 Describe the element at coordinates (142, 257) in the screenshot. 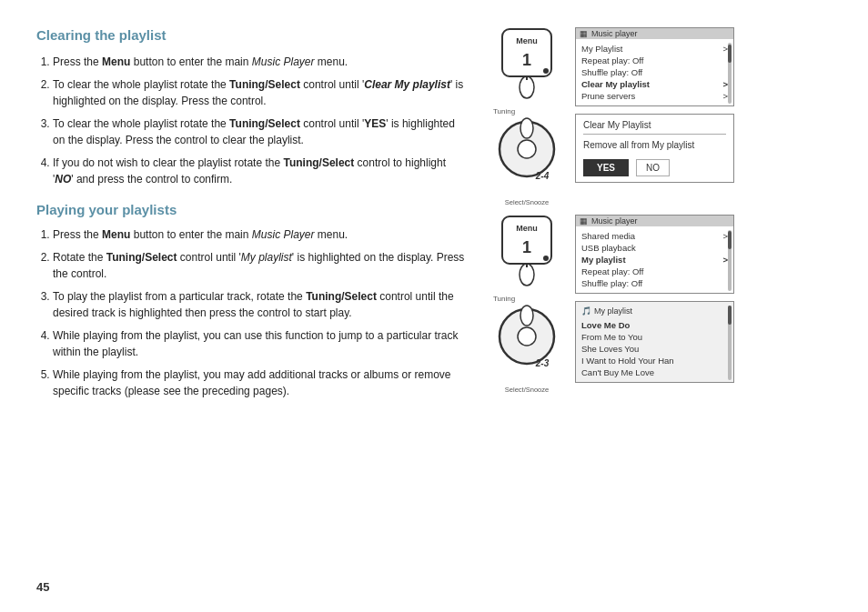

I see `tuning-select-bold-p2: Tuning/Select` at that location.